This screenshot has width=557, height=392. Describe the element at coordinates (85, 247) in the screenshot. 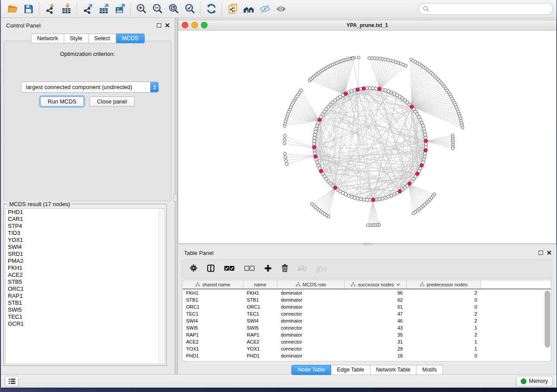

I see `mcds-result-item: SWI4` at that location.